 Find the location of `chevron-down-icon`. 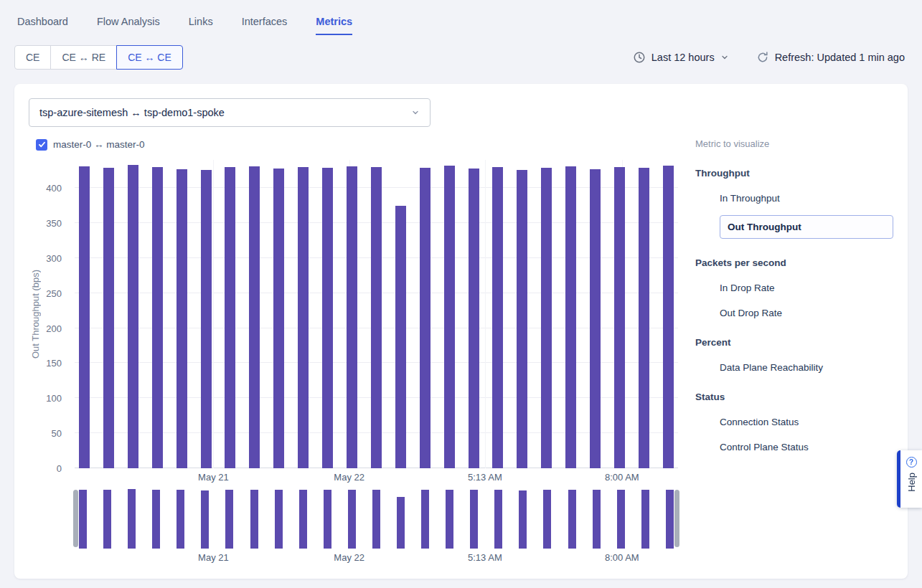

chevron-down-icon is located at coordinates (725, 57).